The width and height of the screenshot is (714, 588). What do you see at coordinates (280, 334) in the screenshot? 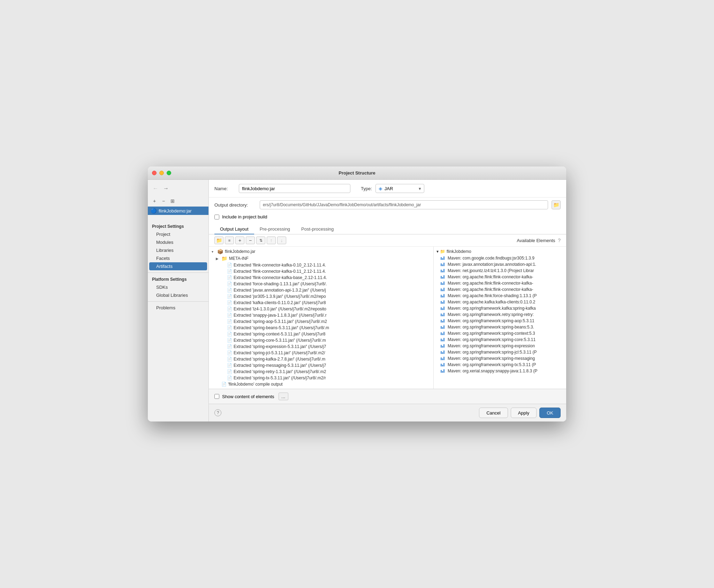
I see `tree-item-label-11: Extracted 'spring-context-5.3.11.jar/' (…` at bounding box center [280, 334].